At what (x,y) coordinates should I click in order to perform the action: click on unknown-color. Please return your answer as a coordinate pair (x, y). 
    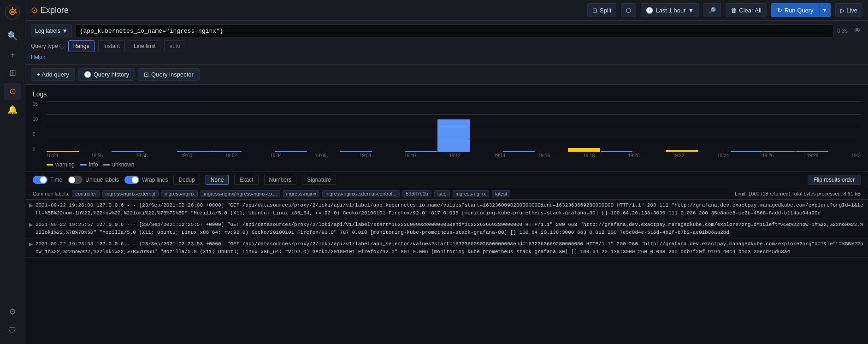
    Looking at the image, I should click on (106, 165).